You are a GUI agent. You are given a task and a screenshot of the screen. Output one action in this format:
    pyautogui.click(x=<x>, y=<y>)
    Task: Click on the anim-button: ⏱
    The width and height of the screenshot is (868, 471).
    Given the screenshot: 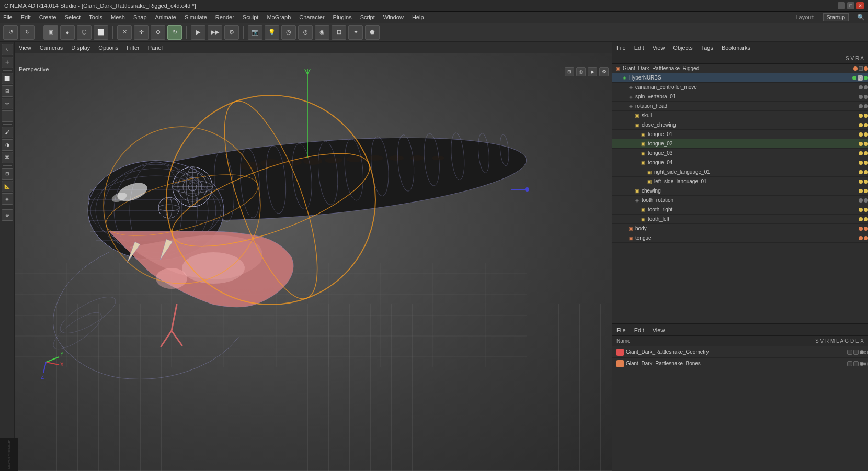 What is the action you would take?
    pyautogui.click(x=305, y=32)
    